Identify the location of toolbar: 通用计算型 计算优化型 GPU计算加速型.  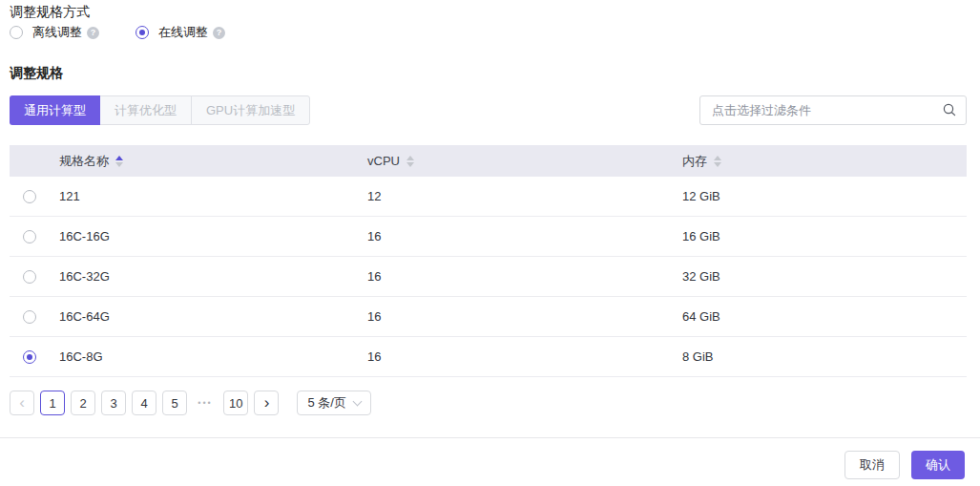
(489, 111).